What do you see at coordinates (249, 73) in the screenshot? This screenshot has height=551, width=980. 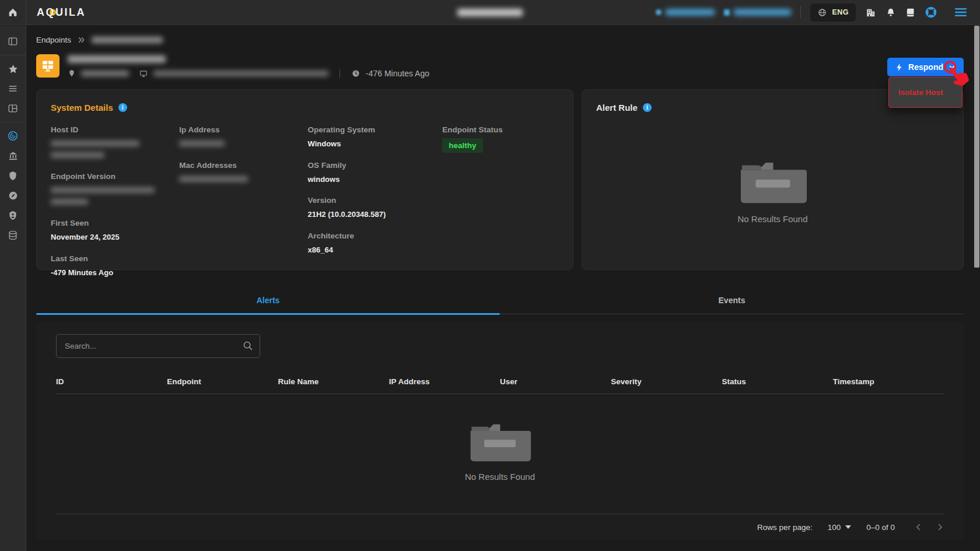 I see `host-subinfo: -476 Minutes Ago` at bounding box center [249, 73].